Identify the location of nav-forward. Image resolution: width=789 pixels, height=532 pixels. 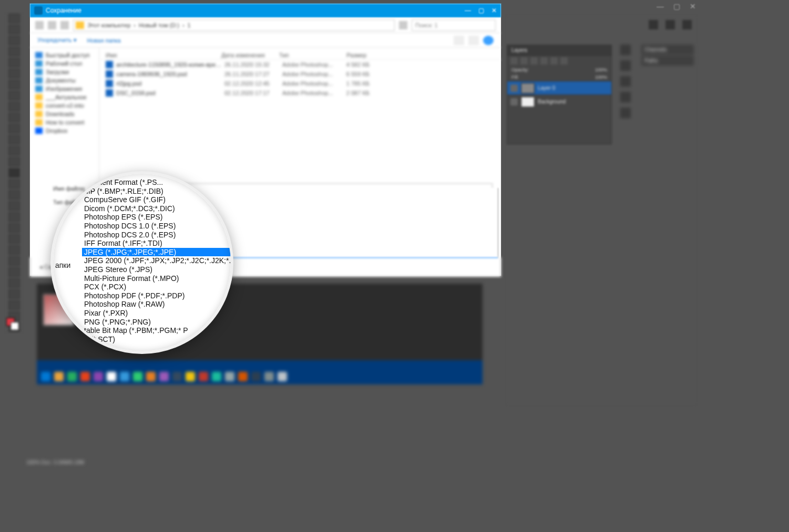
(52, 25).